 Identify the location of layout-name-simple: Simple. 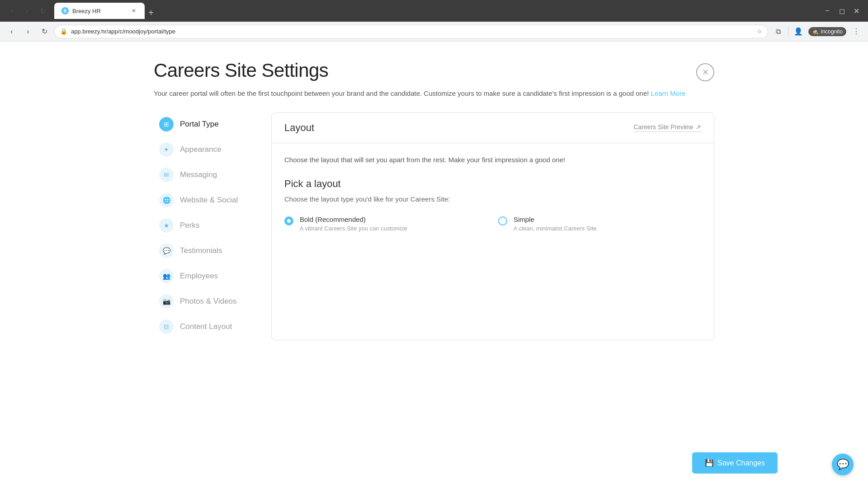
(555, 220).